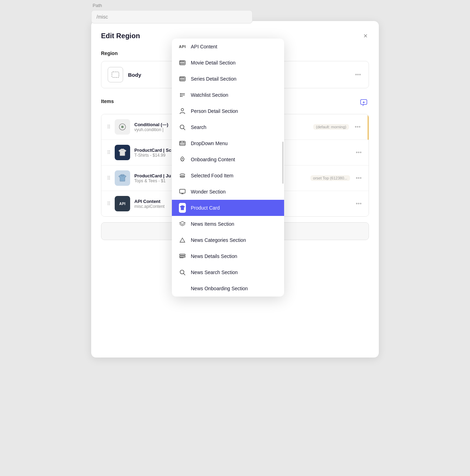 The width and height of the screenshot is (470, 476). Describe the element at coordinates (182, 47) in the screenshot. I see `api-icon: API` at that location.